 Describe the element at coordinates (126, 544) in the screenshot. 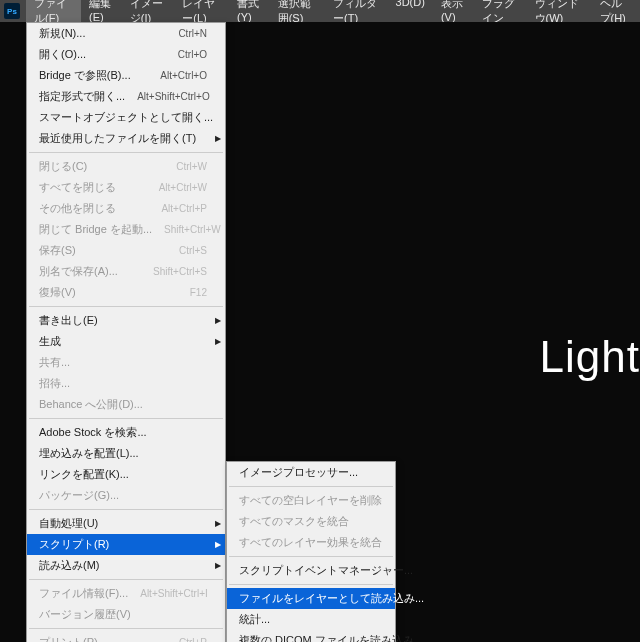

I see `menu-entry: スクリプト(R)▶` at that location.